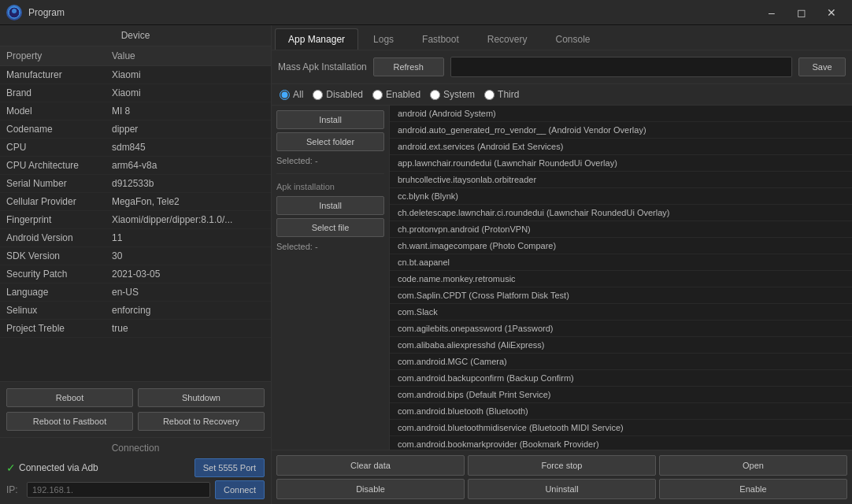 The width and height of the screenshot is (852, 504). I want to click on app-list-item: ch.protonvpn.android (ProtonVPN), so click(620, 230).